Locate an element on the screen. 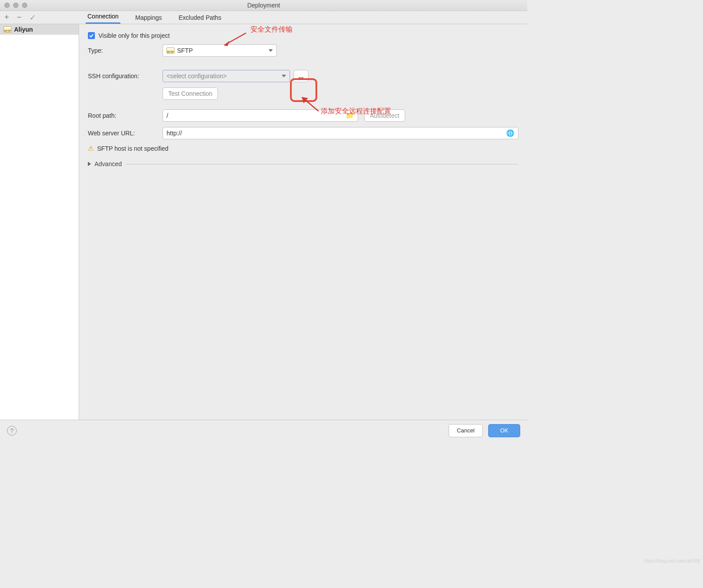 The height and width of the screenshot is (588, 703). titlebar: Deployment is located at coordinates (264, 5).